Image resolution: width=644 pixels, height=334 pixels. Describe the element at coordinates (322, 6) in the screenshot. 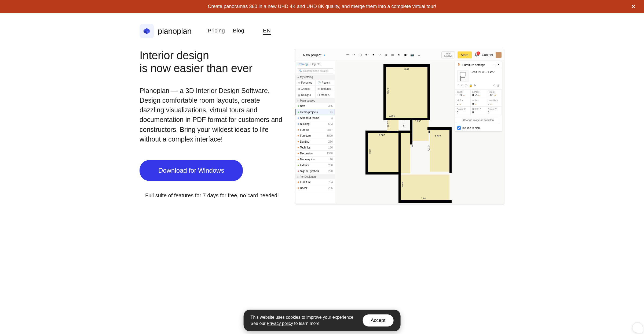

I see `banner-text: Create panoramas 360 in a new UHD 4K and…` at that location.